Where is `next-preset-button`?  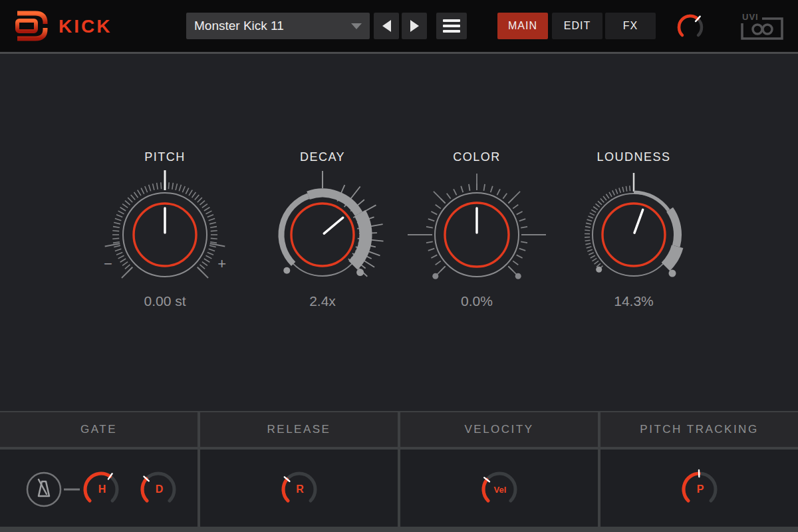
next-preset-button is located at coordinates (414, 26).